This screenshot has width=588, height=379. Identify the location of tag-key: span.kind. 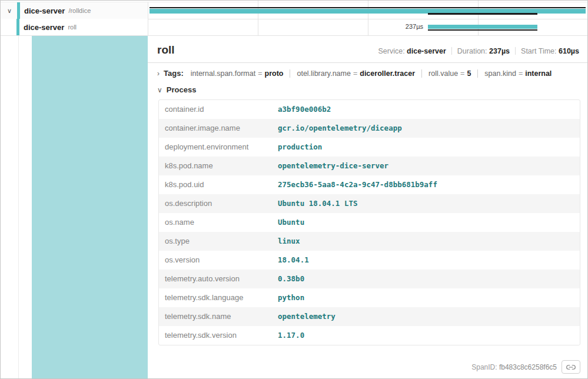
(500, 74).